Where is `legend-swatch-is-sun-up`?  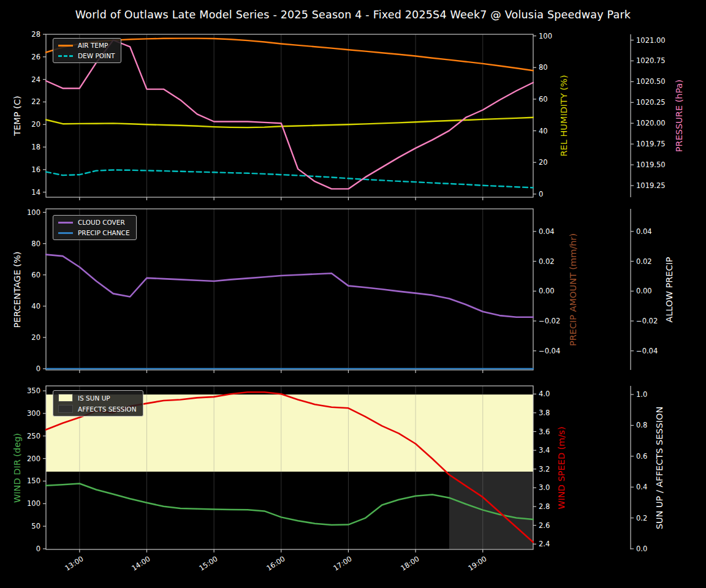 legend-swatch-is-sun-up is located at coordinates (66, 398).